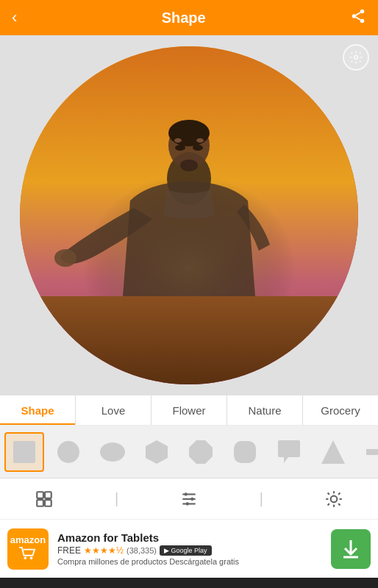 This screenshot has height=588, width=378. I want to click on ad-download-button, so click(351, 549).